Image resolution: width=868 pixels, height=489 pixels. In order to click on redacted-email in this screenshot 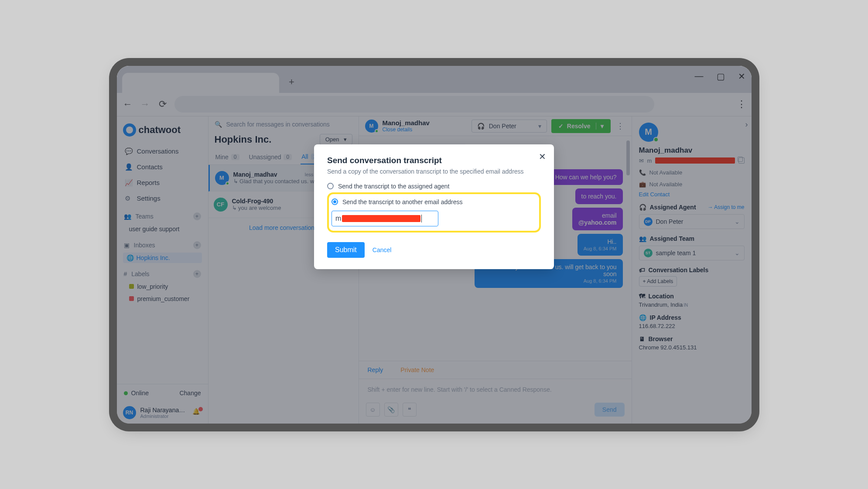, I will do `click(381, 219)`.